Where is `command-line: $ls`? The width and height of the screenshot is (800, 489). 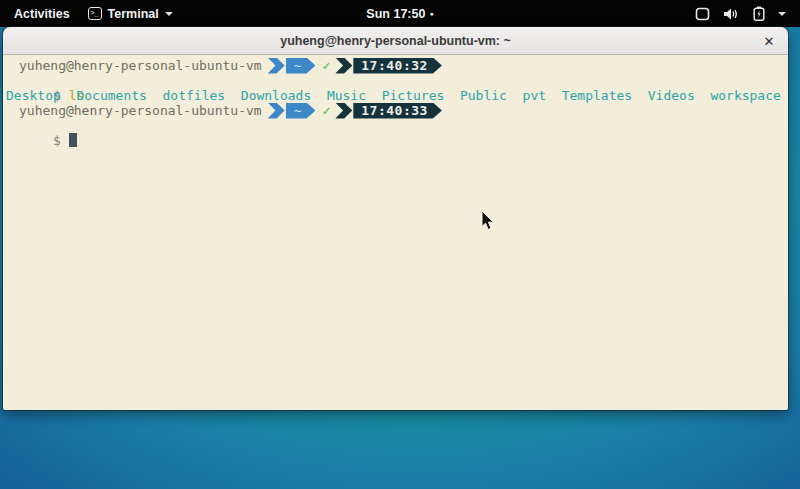
command-line: $ls is located at coordinates (396, 80).